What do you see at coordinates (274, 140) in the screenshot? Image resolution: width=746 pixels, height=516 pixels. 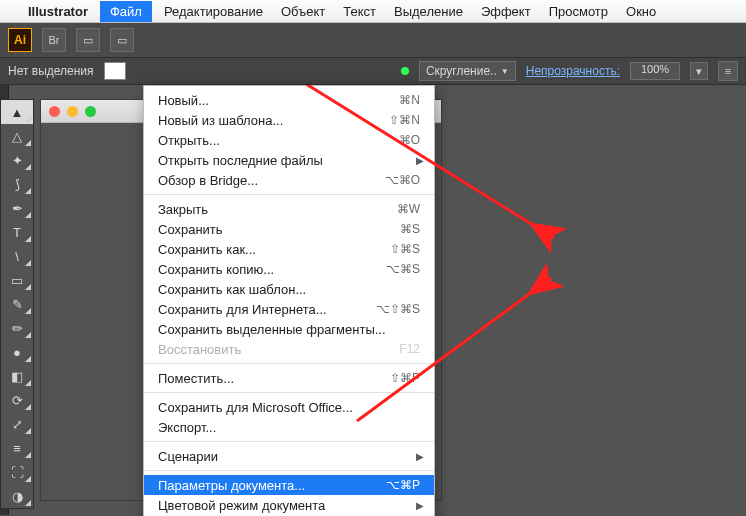 I see `menu-item-label: Открыть...` at bounding box center [274, 140].